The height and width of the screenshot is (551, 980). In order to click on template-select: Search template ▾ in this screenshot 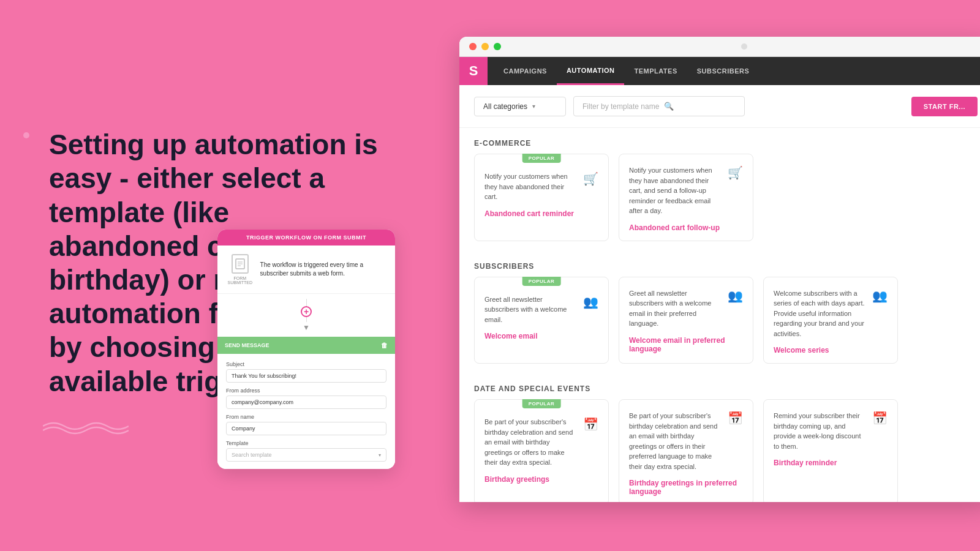, I will do `click(306, 455)`.